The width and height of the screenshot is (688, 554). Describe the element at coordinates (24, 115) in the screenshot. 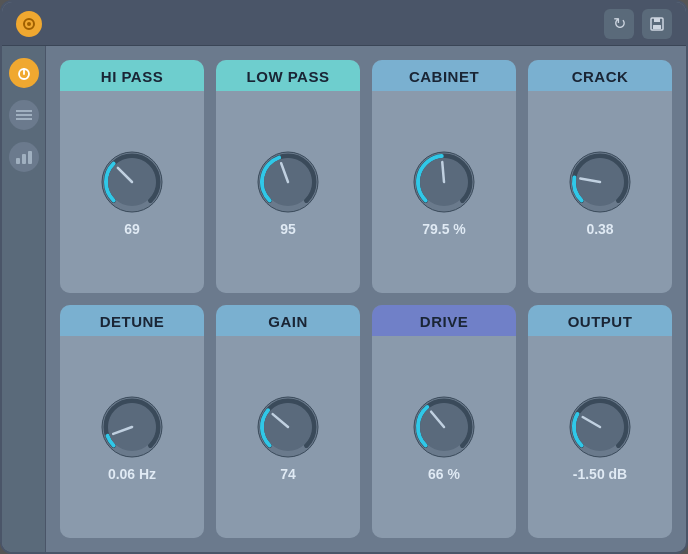

I see `list-icon` at that location.